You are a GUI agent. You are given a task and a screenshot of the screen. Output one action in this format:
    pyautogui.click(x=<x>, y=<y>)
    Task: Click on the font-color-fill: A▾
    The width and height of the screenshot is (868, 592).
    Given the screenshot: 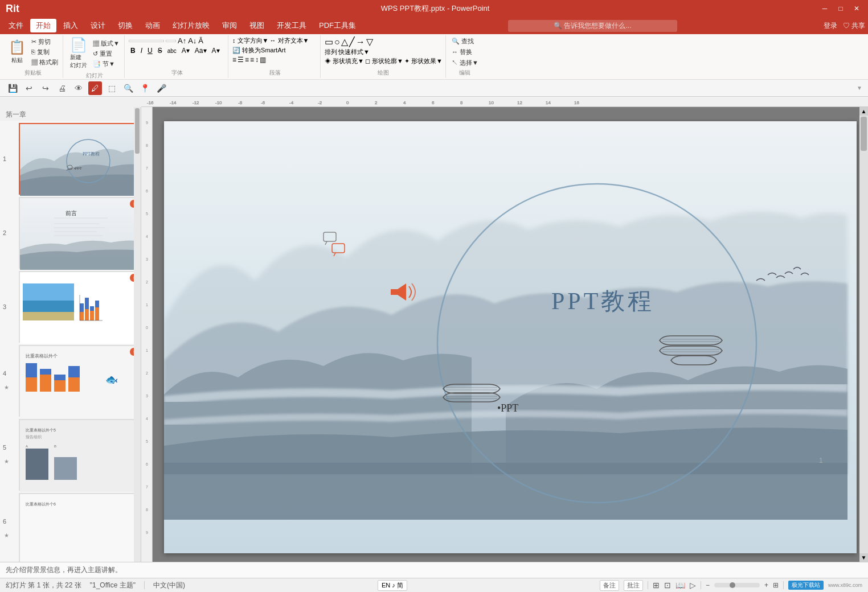 What is the action you would take?
    pyautogui.click(x=216, y=51)
    